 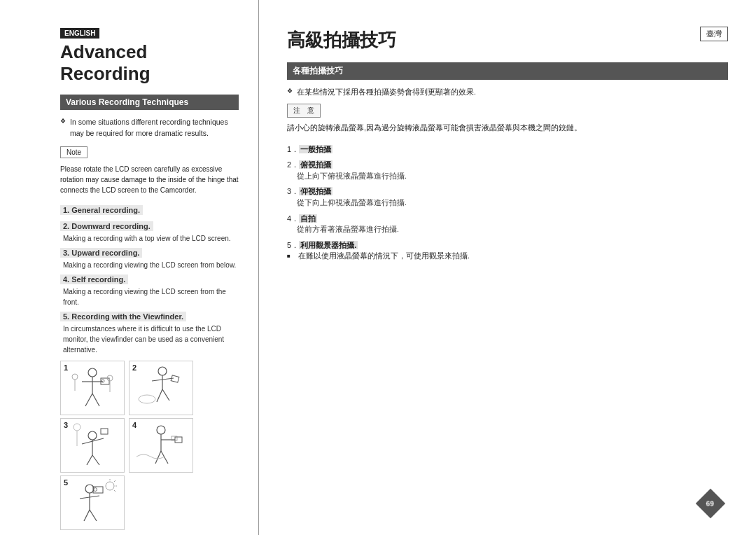 What do you see at coordinates (106, 226) in the screenshot?
I see `technique-2-title: 2. Downward recording.` at bounding box center [106, 226].